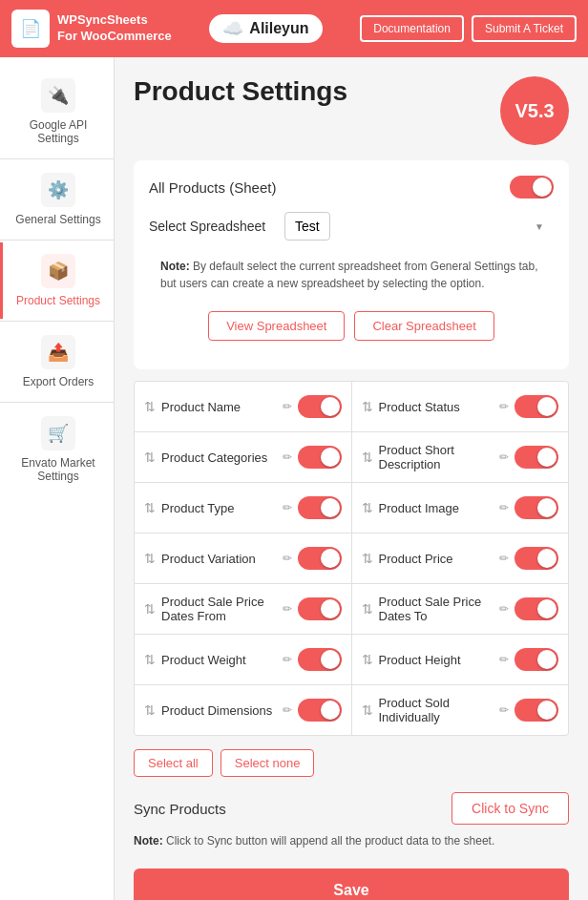 Image resolution: width=588 pixels, height=900 pixels. I want to click on aliyun-badge: ☁️ Alileyun, so click(265, 29).